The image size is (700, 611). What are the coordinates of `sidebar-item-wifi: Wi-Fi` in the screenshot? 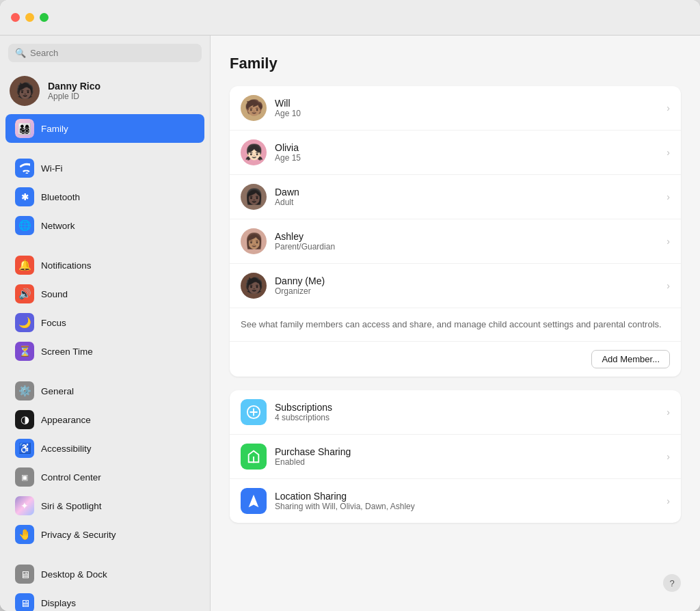 It's located at (105, 168).